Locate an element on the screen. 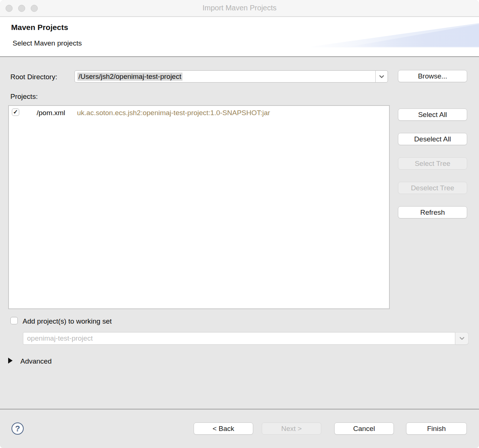 This screenshot has width=479, height=448. browse-button: Browse... is located at coordinates (432, 76).